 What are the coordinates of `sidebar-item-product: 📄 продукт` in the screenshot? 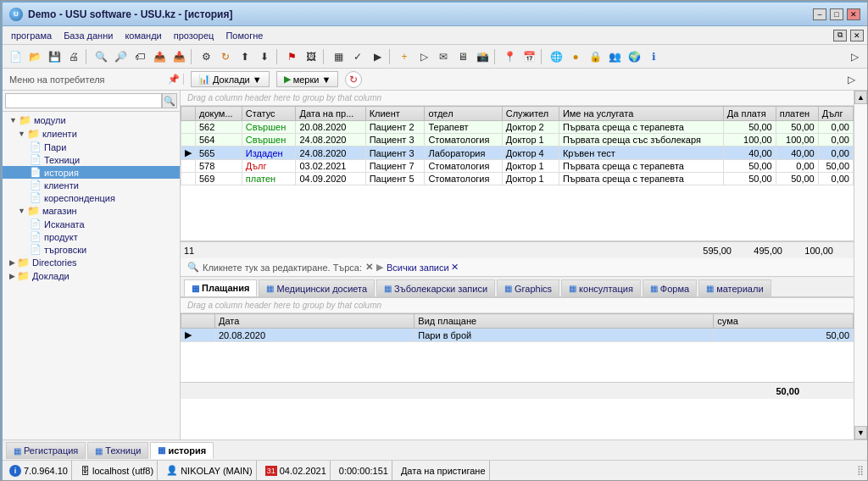 It's located at (92, 237).